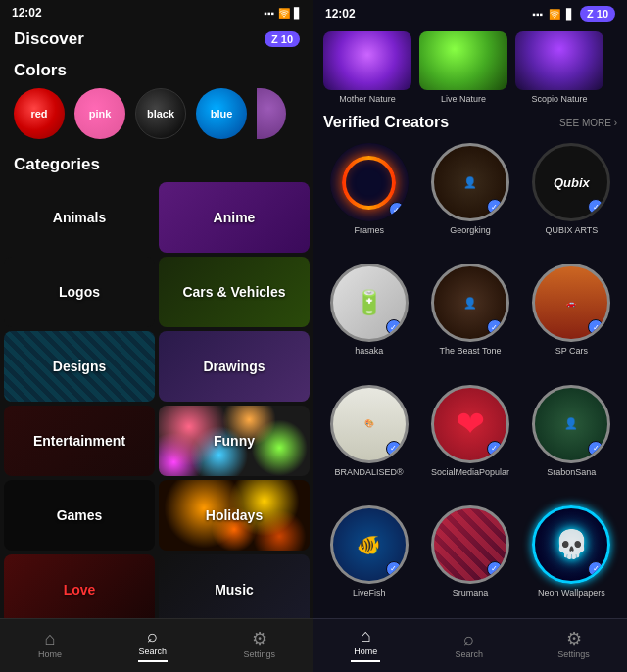 The image size is (627, 672). I want to click on category-music: Music, so click(234, 586).